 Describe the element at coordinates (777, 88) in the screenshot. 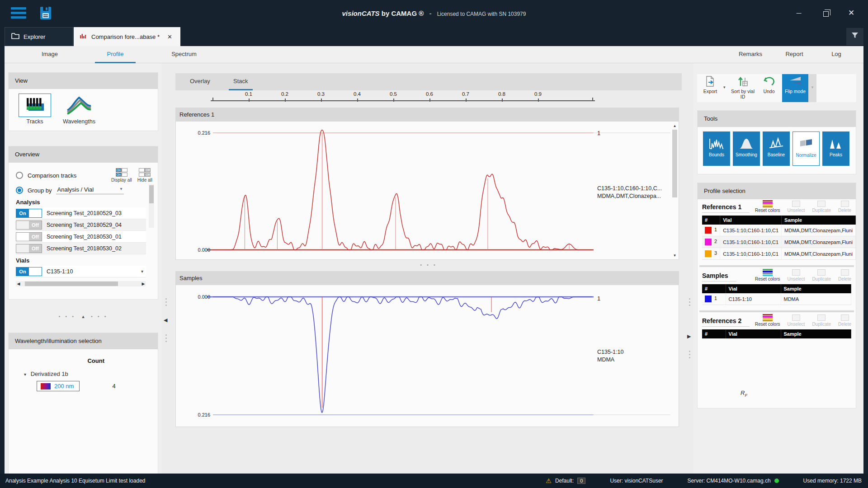

I see `profile-toolbar: Export ▾ Sort by vial ID Undo Flip mode …` at that location.